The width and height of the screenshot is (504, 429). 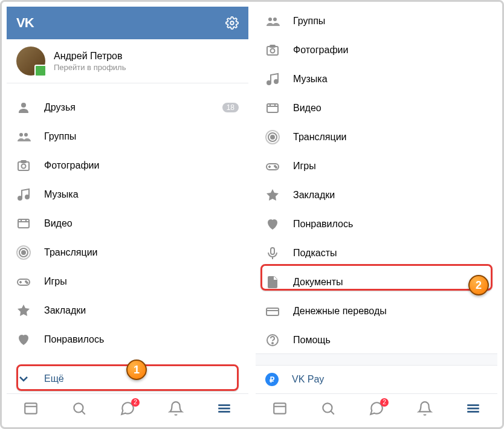 I want to click on menu-item-help: Помощь, so click(x=376, y=340).